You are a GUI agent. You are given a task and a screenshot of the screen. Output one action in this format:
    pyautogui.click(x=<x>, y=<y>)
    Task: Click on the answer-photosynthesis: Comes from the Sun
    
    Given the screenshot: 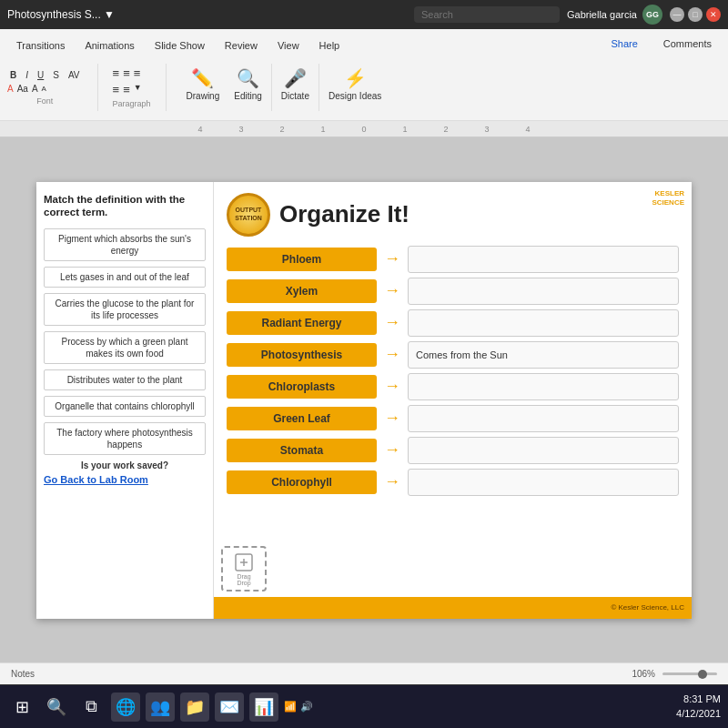 What is the action you would take?
    pyautogui.click(x=543, y=355)
    